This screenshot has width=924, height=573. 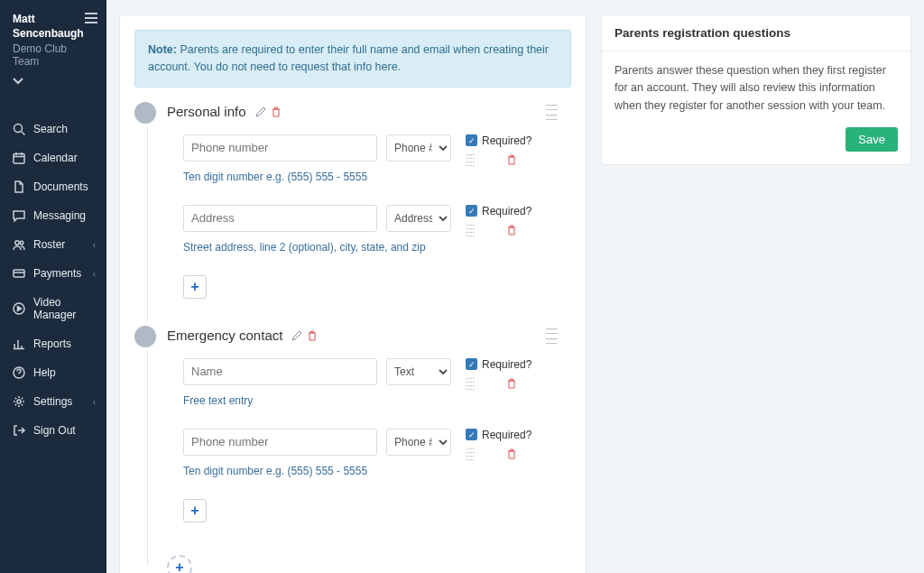 I want to click on nav-payments: Payments ‹, so click(x=53, y=273).